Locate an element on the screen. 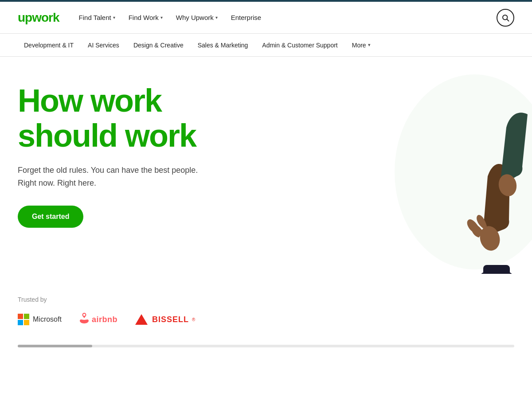 Image resolution: width=532 pixels, height=397 pixels. subnav-development: Development & IT is located at coordinates (49, 45).